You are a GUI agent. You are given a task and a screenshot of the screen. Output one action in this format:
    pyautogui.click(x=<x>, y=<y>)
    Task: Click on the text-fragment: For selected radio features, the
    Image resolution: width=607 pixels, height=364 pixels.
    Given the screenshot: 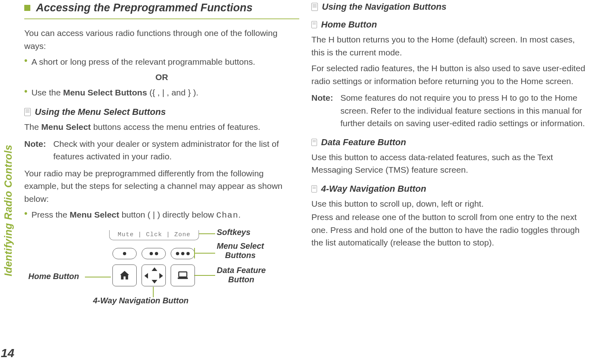 What is the action you would take?
    pyautogui.click(x=371, y=68)
    